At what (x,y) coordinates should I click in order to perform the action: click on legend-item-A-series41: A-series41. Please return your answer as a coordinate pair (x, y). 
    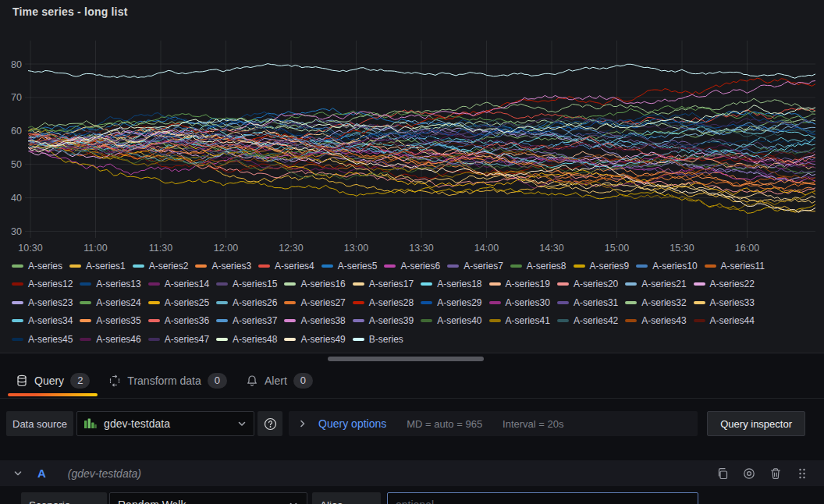
    Looking at the image, I should click on (520, 321).